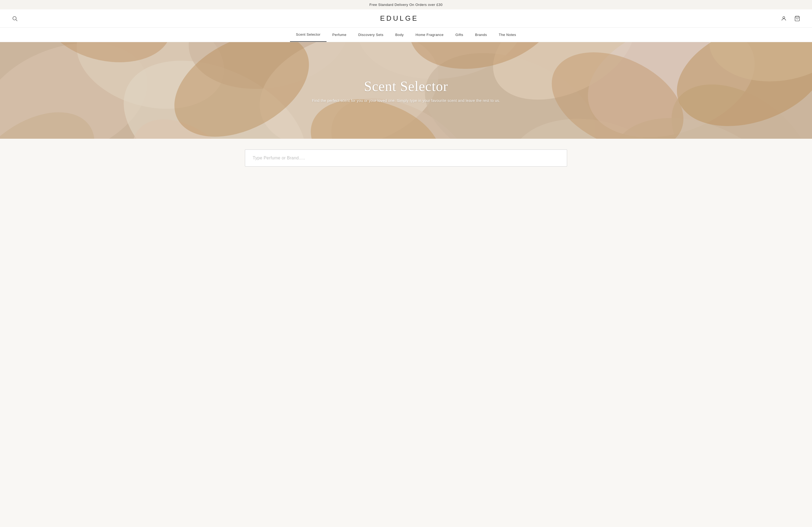 This screenshot has height=527, width=812. Describe the element at coordinates (797, 18) in the screenshot. I see `cart-button` at that location.